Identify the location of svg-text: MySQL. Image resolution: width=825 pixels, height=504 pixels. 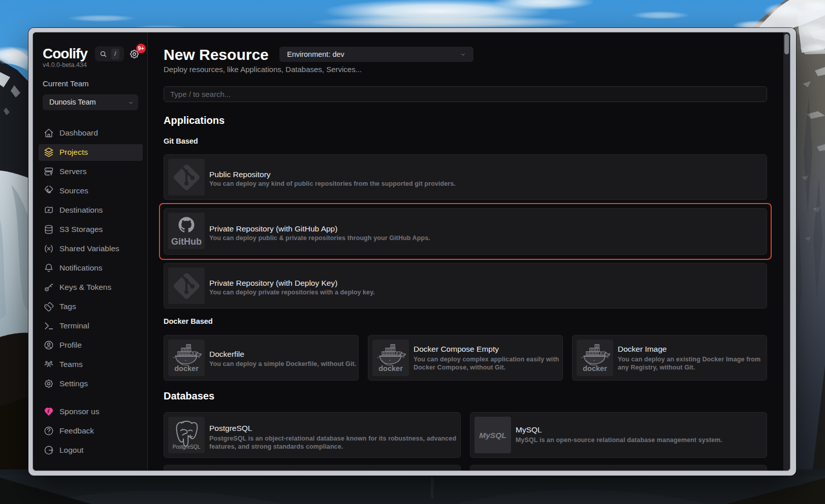
(493, 435).